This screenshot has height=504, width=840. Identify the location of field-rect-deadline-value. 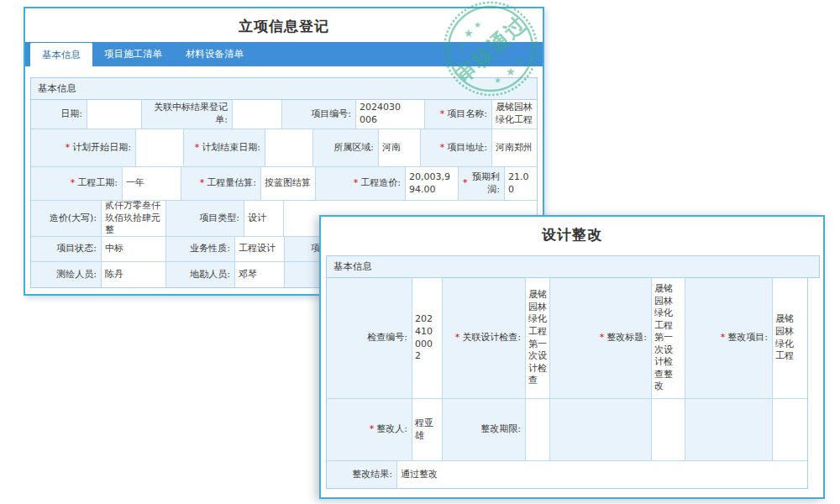
(538, 430).